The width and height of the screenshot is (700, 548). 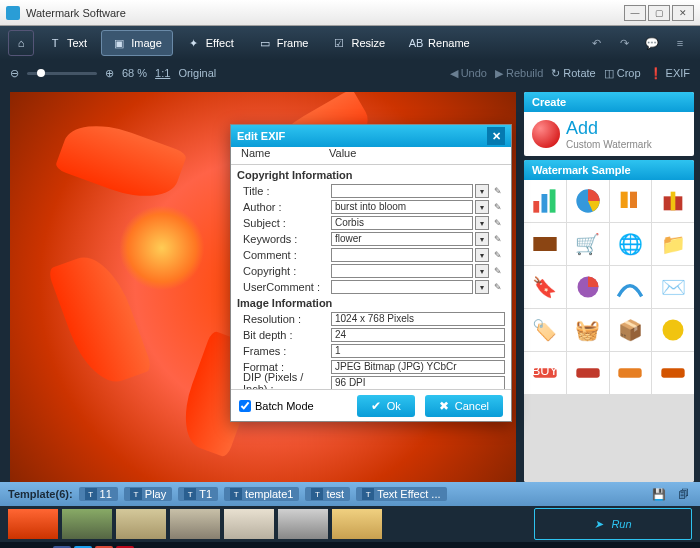 I want to click on run-button: ➤ Run, so click(x=613, y=524).